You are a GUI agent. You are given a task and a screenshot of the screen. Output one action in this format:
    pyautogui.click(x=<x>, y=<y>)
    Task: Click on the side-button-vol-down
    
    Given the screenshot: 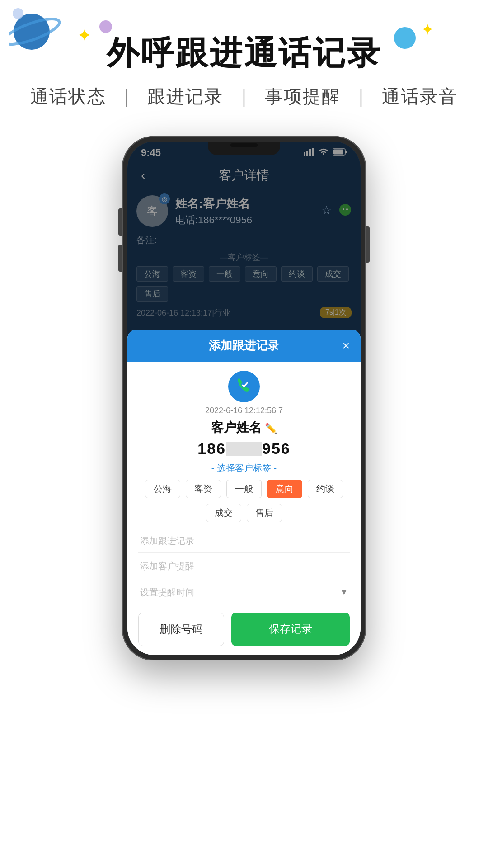 What is the action you would take?
    pyautogui.click(x=120, y=258)
    